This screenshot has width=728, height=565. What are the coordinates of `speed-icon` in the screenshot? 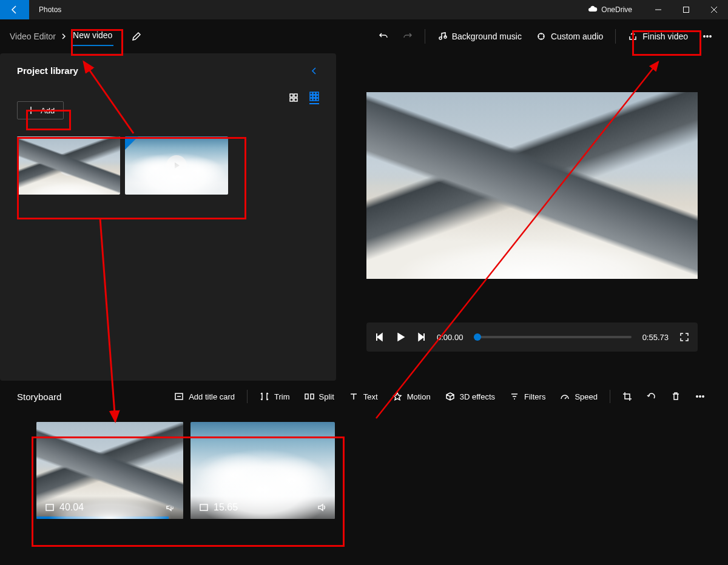 It's located at (565, 396).